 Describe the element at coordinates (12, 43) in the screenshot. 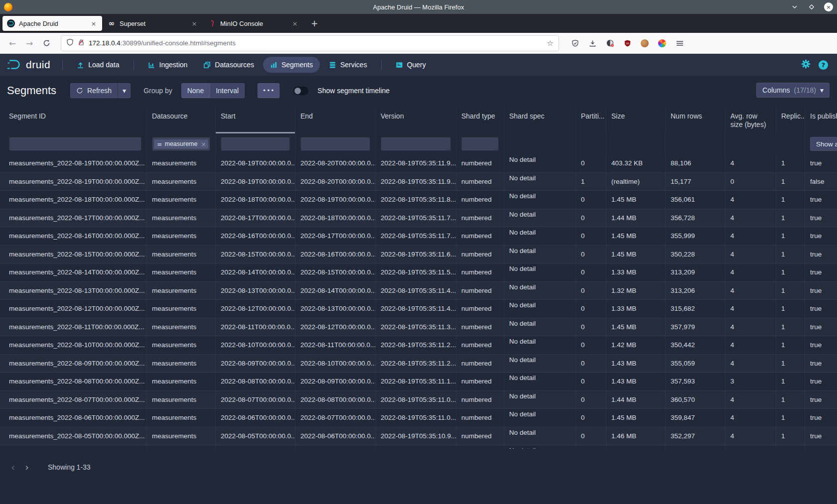

I see `back-icon: ←` at that location.